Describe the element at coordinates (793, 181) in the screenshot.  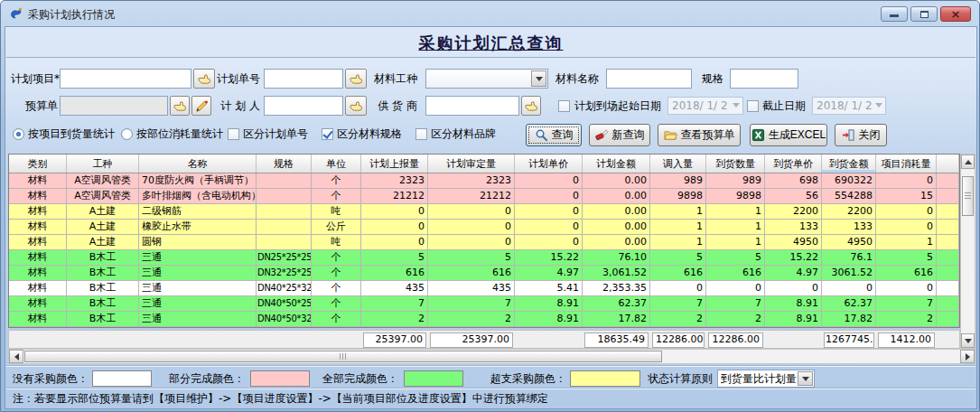
I see `table-cell: 698` at that location.